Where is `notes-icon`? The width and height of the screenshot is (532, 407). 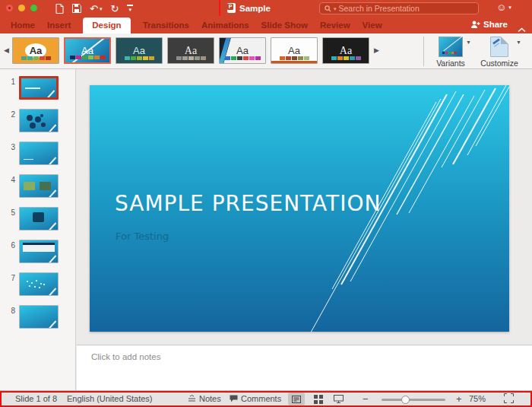
notes-icon is located at coordinates (192, 399).